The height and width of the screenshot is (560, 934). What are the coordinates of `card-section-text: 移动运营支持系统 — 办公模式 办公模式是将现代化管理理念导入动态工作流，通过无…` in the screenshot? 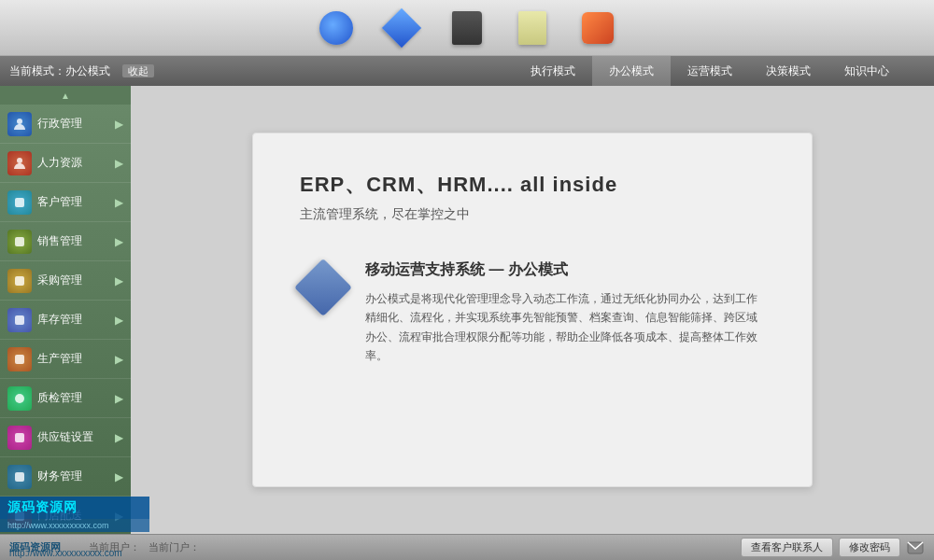 It's located at (565, 314).